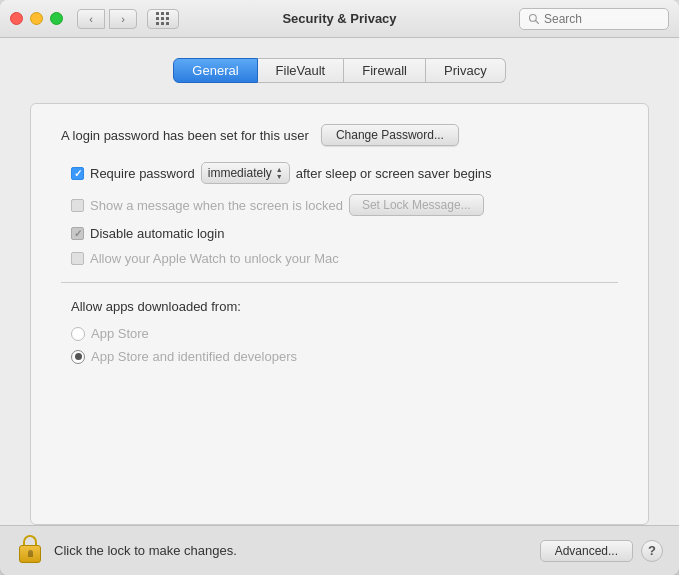 The image size is (679, 575). What do you see at coordinates (78, 357) in the screenshot?
I see `radio-identified-developers` at bounding box center [78, 357].